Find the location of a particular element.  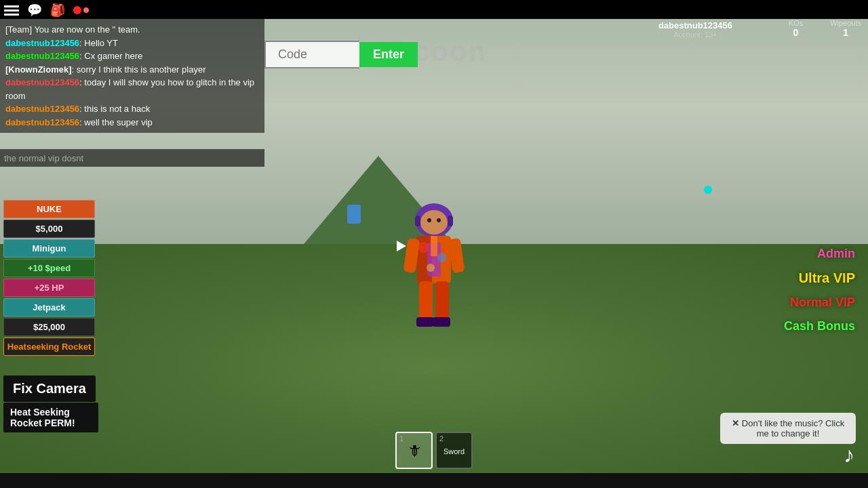

hamburger-icon is located at coordinates (12, 11).